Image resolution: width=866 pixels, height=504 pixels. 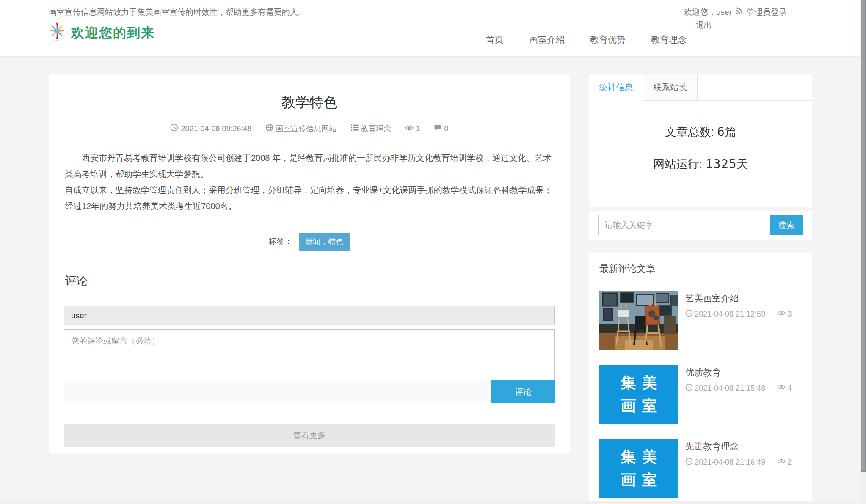 What do you see at coordinates (309, 281) in the screenshot?
I see `comments-heading: 评论` at bounding box center [309, 281].